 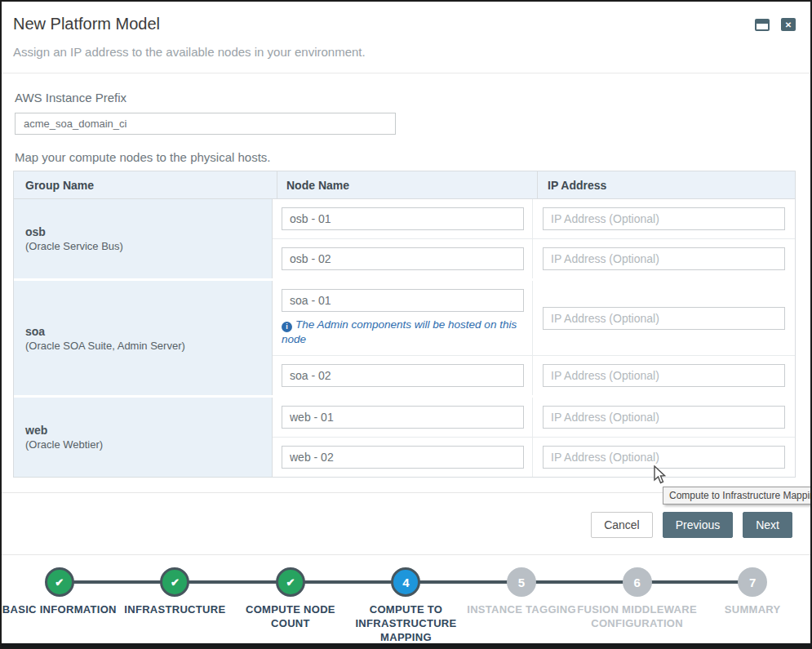 What do you see at coordinates (405, 238) in the screenshot?
I see `table-row: osb (Oracle Service Bus)` at bounding box center [405, 238].